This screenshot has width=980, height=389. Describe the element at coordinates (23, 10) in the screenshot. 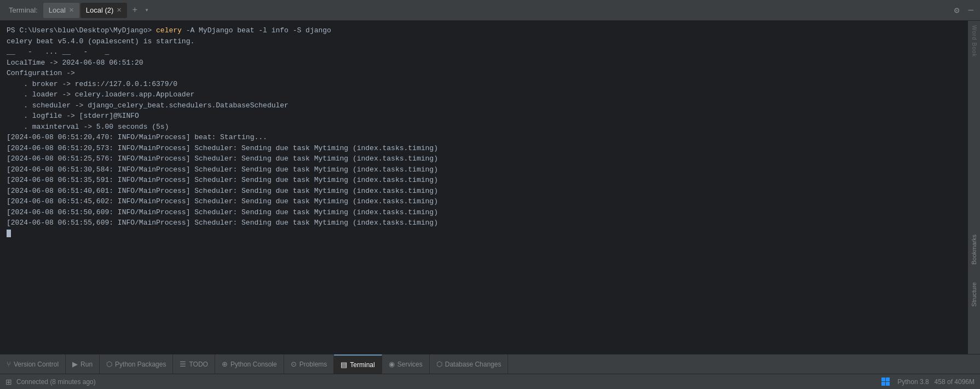

I see `terminal-label: Terminal:` at that location.